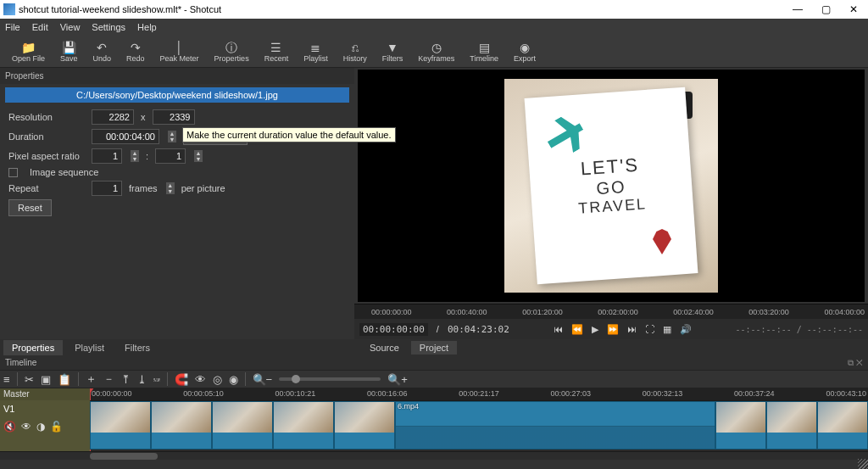 The height and width of the screenshot is (469, 868). What do you see at coordinates (667, 329) in the screenshot?
I see `grid-button: ▦` at bounding box center [667, 329].